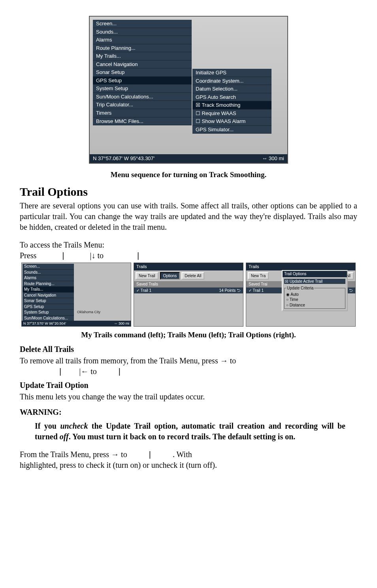 The width and height of the screenshot is (377, 588). I want to click on submenu-item: Coordinate System..., so click(232, 81).